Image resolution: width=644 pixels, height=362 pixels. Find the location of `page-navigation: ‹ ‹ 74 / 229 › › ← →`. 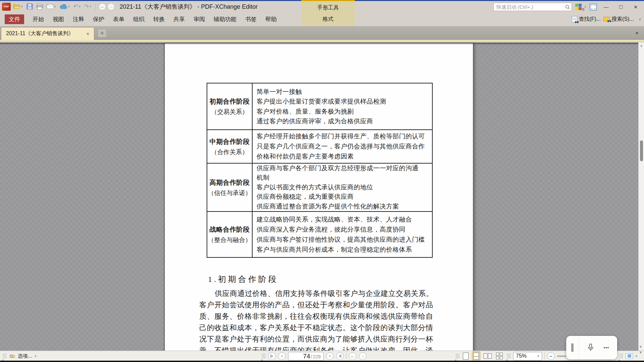

page-navigation: ‹ ‹ 74 / 229 › › ← → is located at coordinates (314, 356).